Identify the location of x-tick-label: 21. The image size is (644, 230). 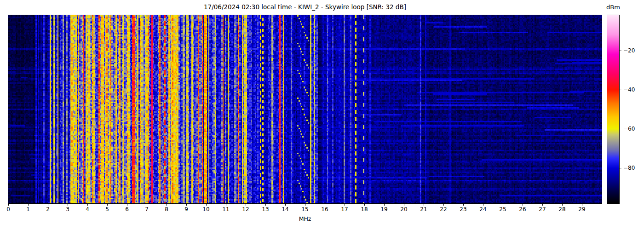
(423, 209).